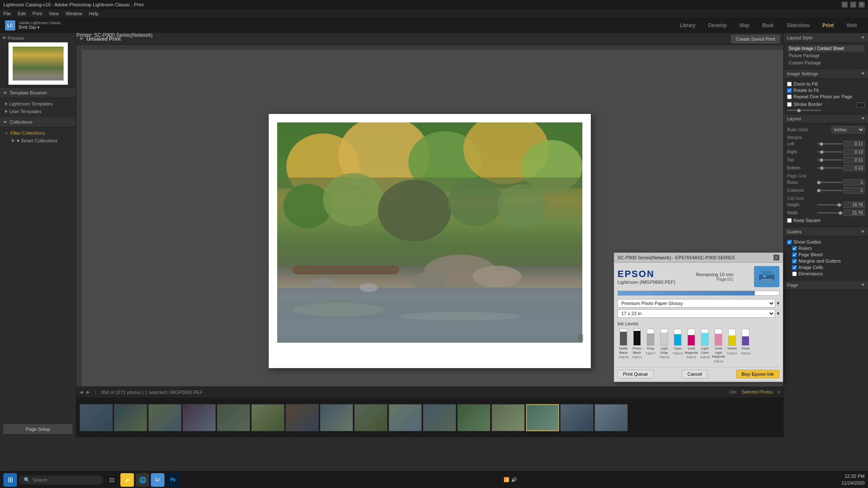 The image size is (868, 488). What do you see at coordinates (789, 97) in the screenshot?
I see `repeat-one-checkbox` at bounding box center [789, 97].